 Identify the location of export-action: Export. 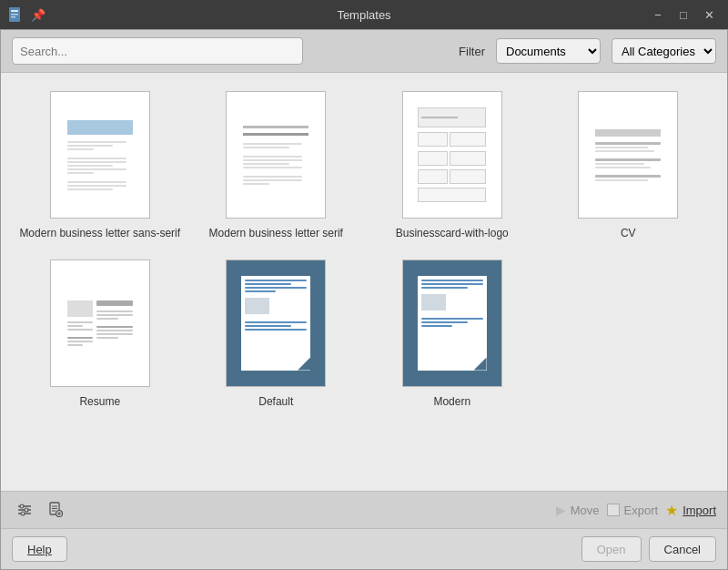
(633, 510).